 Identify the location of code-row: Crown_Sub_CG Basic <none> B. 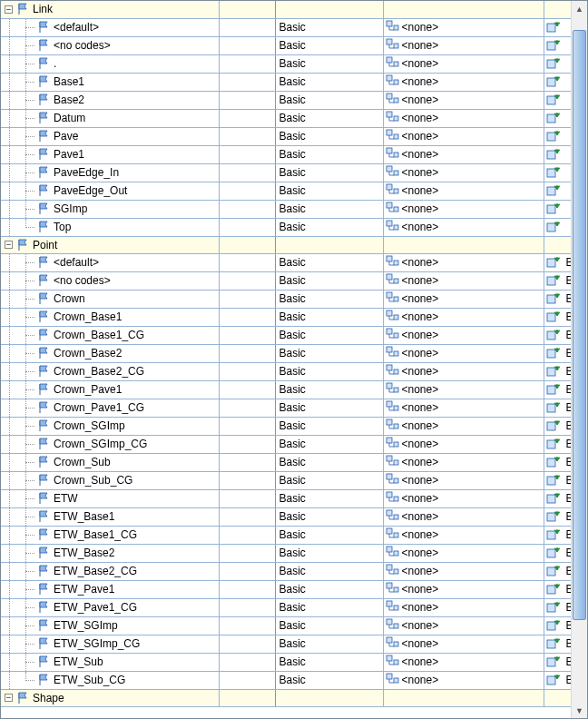
(286, 480).